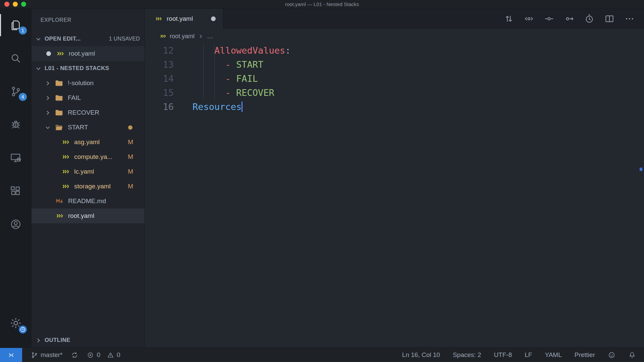 The width and height of the screenshot is (644, 362). I want to click on tree-folder-recover: RECOVER, so click(88, 113).